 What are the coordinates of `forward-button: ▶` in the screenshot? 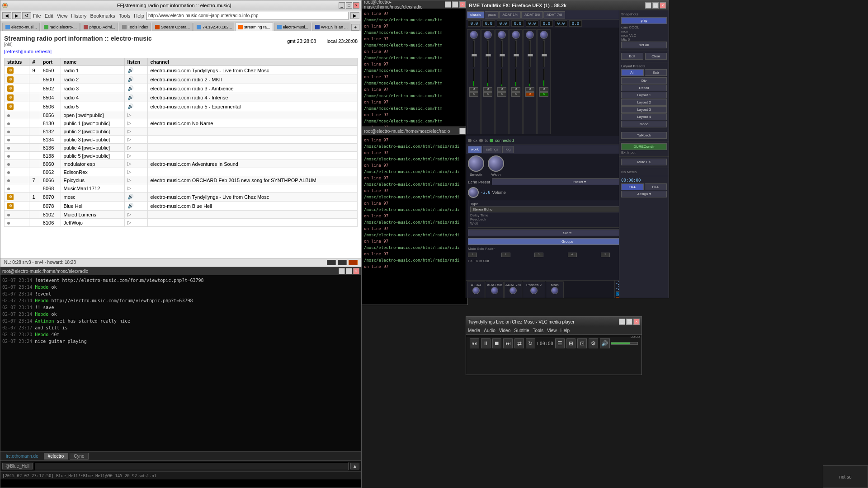 It's located at (17, 15).